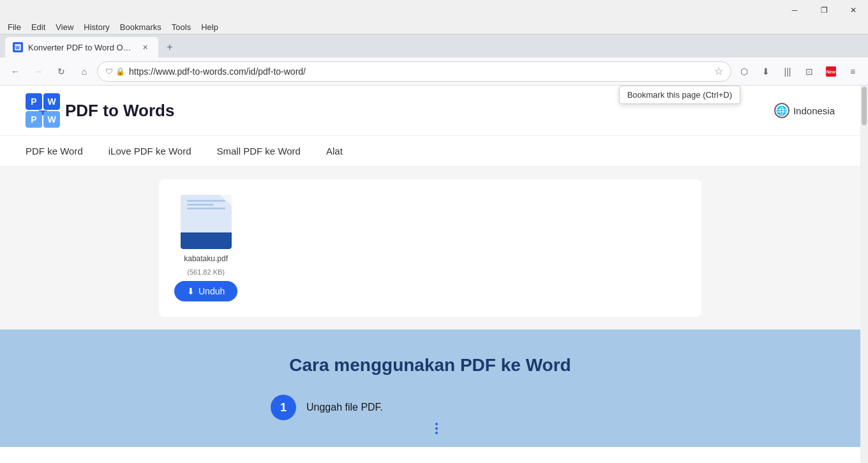  What do you see at coordinates (814, 111) in the screenshot?
I see `language-label: Indonesia` at bounding box center [814, 111].